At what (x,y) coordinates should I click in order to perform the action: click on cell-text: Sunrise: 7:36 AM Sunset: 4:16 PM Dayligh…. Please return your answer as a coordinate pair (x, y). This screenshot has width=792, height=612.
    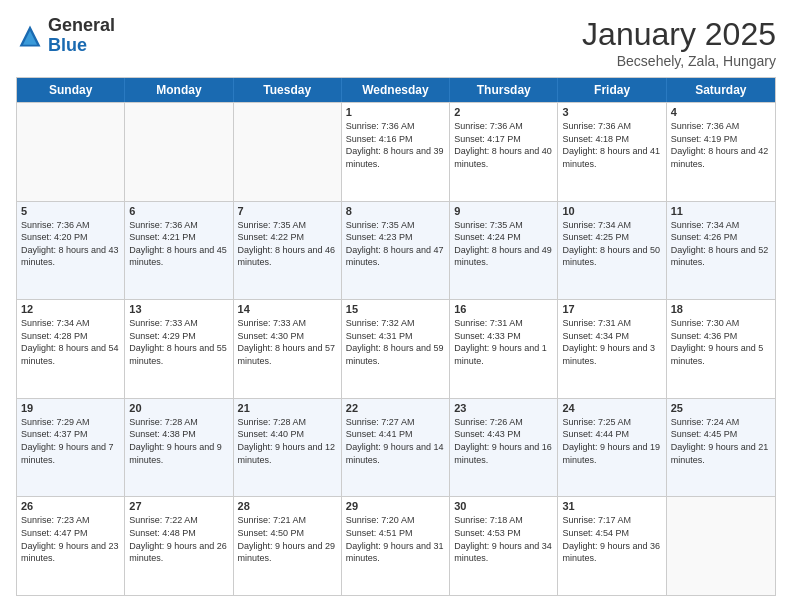
    Looking at the image, I should click on (396, 145).